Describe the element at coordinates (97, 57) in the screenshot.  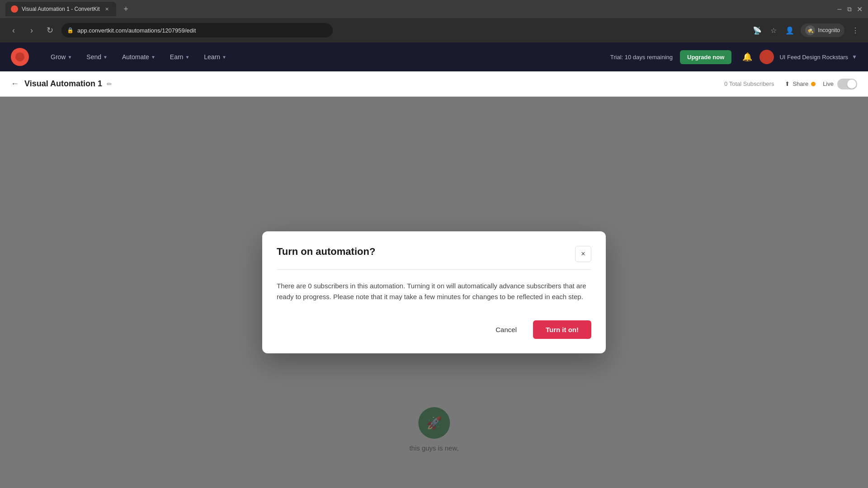
I see `nav-item-send: Send ▼` at that location.